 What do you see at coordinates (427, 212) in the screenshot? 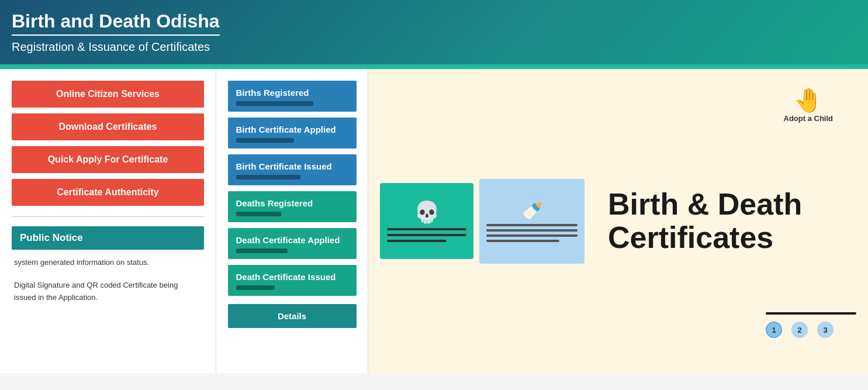
I see `skull-icon: 💀` at bounding box center [427, 212].